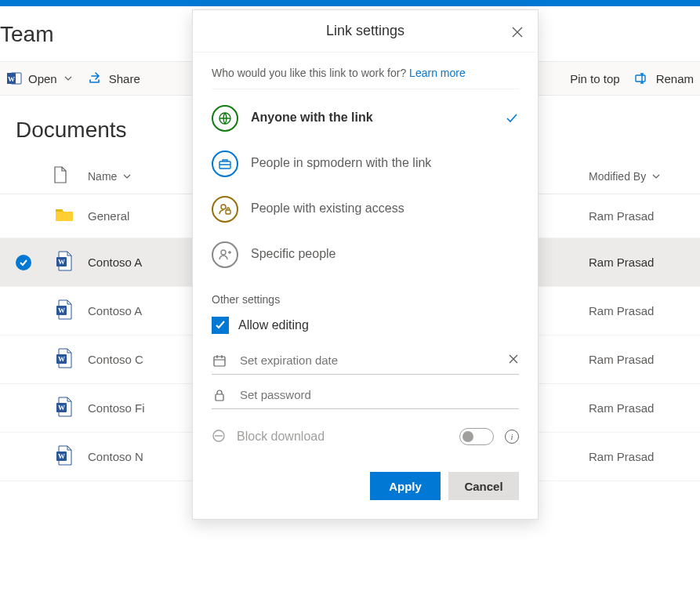  What do you see at coordinates (379, 395) in the screenshot?
I see `password-input` at bounding box center [379, 395].